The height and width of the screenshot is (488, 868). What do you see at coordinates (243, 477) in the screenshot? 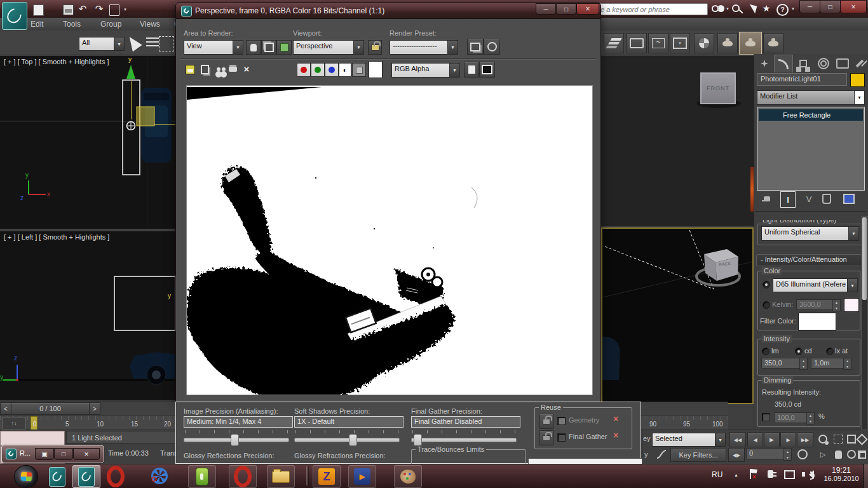
I see `taskbar-opera2-icon` at bounding box center [243, 477].